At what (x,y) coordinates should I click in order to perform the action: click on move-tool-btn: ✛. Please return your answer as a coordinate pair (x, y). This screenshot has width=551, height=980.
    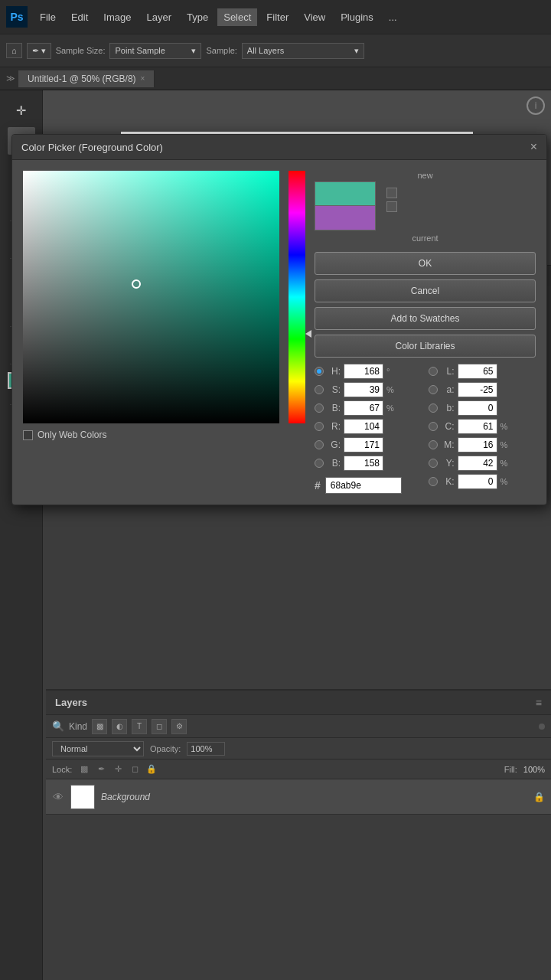
    Looking at the image, I should click on (21, 110).